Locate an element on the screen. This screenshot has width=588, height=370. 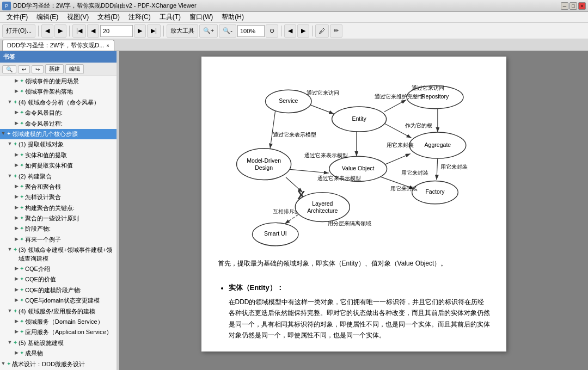
menu-view: 视图(V) is located at coordinates (78, 17).